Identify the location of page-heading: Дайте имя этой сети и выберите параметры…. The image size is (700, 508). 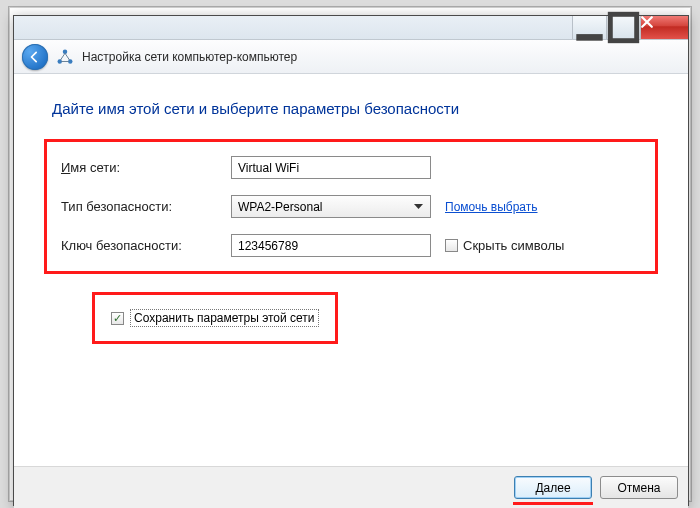
(355, 108).